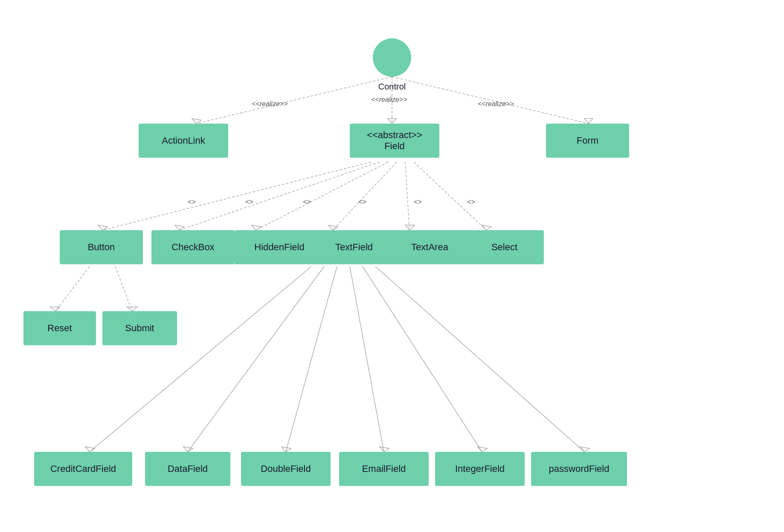 Image resolution: width=784 pixels, height=532 pixels. I want to click on edge-label-field-checkbox: <>, so click(249, 202).